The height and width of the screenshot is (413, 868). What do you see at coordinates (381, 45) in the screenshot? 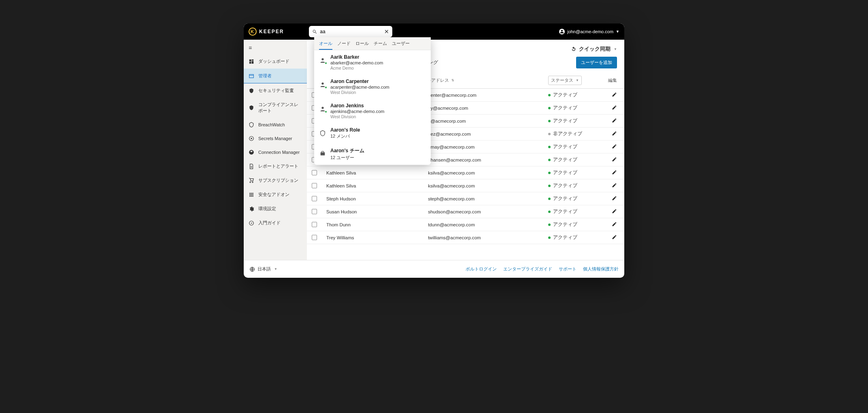
I see `dropdown-tab-team: チーム` at bounding box center [381, 45].